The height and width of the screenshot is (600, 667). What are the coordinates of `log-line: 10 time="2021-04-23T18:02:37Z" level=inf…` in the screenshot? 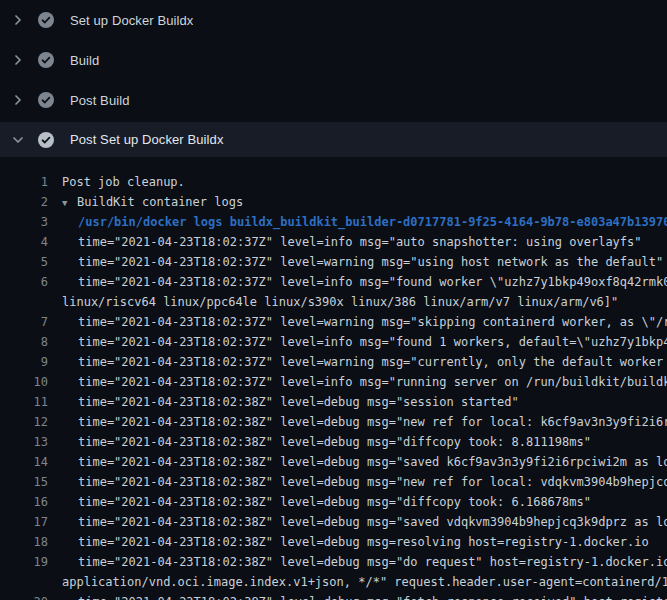 It's located at (334, 382).